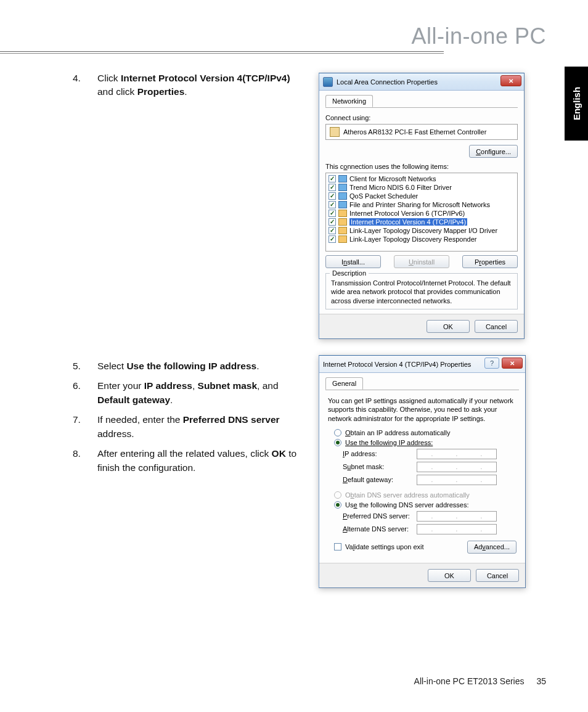  Describe the element at coordinates (379, 547) in the screenshot. I see `validate-checkbox-row: Validate settings upon exit` at that location.